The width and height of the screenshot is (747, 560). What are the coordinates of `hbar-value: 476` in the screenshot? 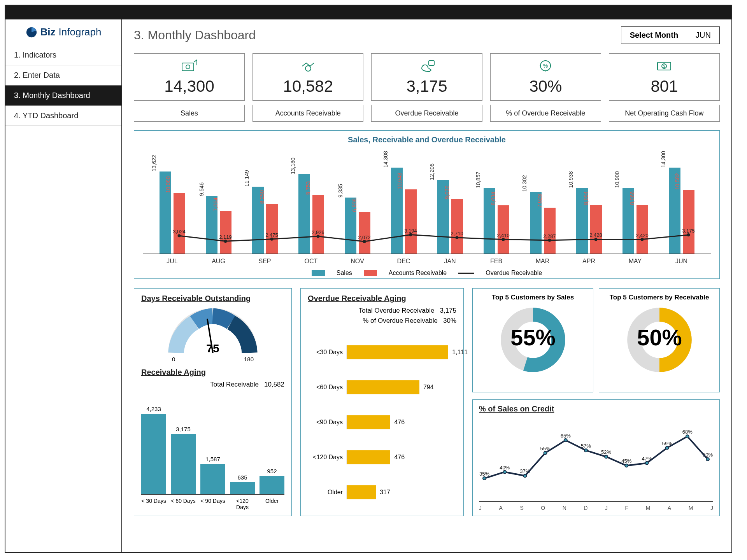 It's located at (399, 457).